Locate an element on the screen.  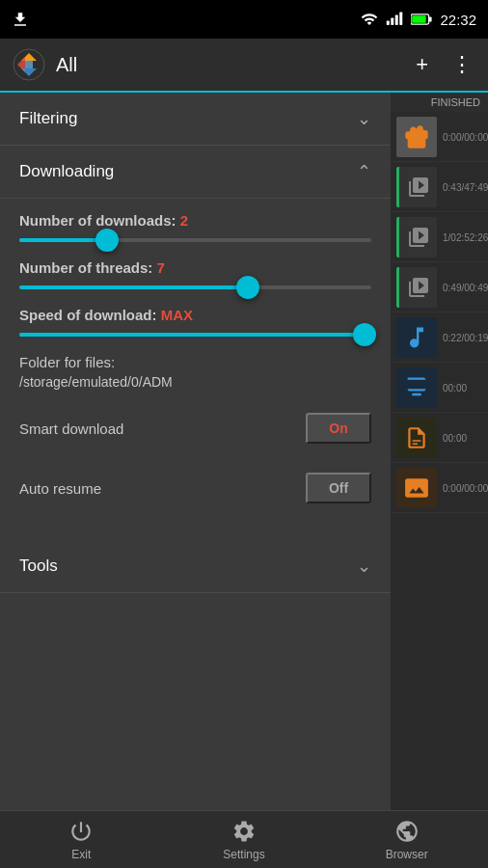
dl-thumb-monitor is located at coordinates (417, 388).